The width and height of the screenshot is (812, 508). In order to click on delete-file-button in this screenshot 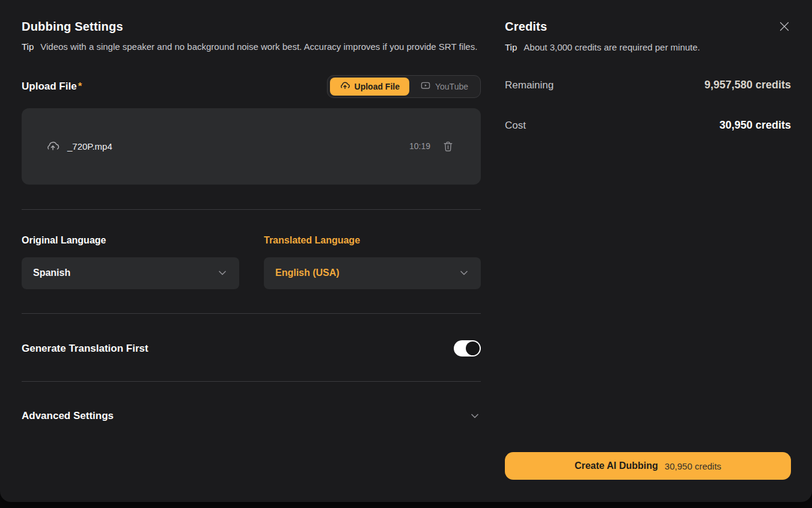, I will do `click(448, 146)`.